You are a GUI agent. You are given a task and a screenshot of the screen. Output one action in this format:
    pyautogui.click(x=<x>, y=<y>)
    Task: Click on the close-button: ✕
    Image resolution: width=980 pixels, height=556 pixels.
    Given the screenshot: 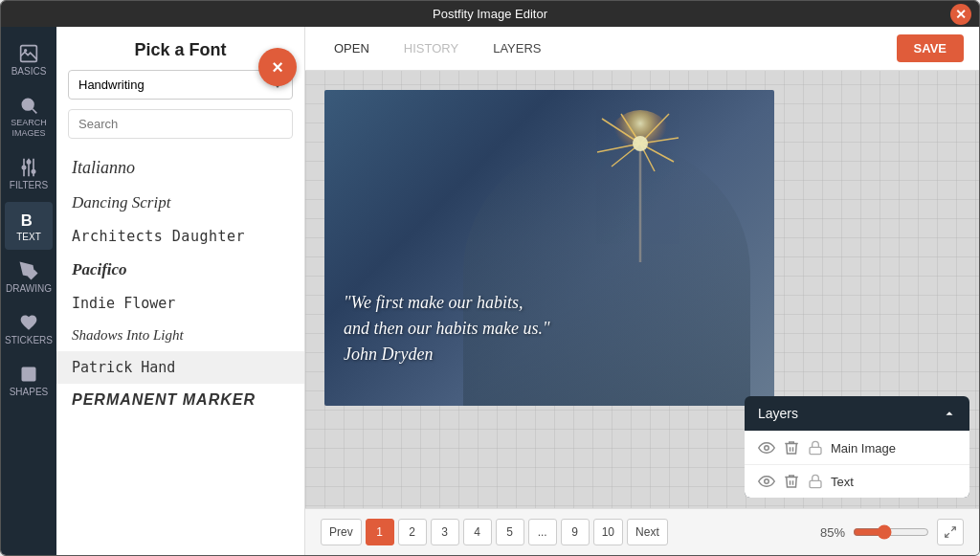 What is the action you would take?
    pyautogui.click(x=961, y=14)
    